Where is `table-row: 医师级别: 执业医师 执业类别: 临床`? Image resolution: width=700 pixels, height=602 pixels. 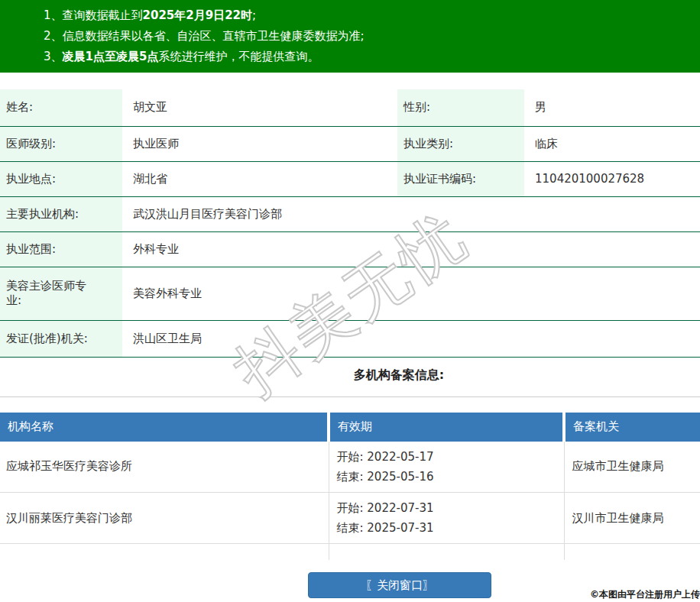 table-row: 医师级别: 执业医师 执业类别: 临床 is located at coordinates (350, 144).